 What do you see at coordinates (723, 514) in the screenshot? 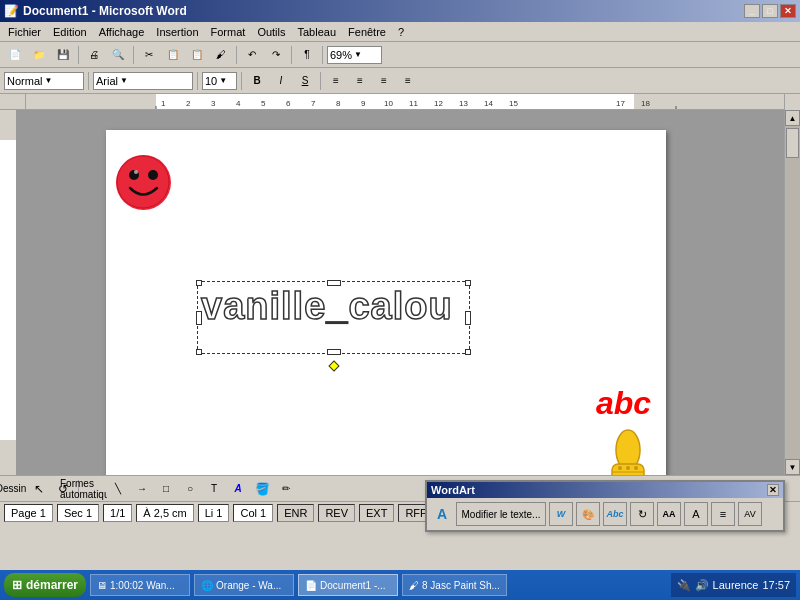
I see `wordart-align-button: ≡` at bounding box center [723, 514].